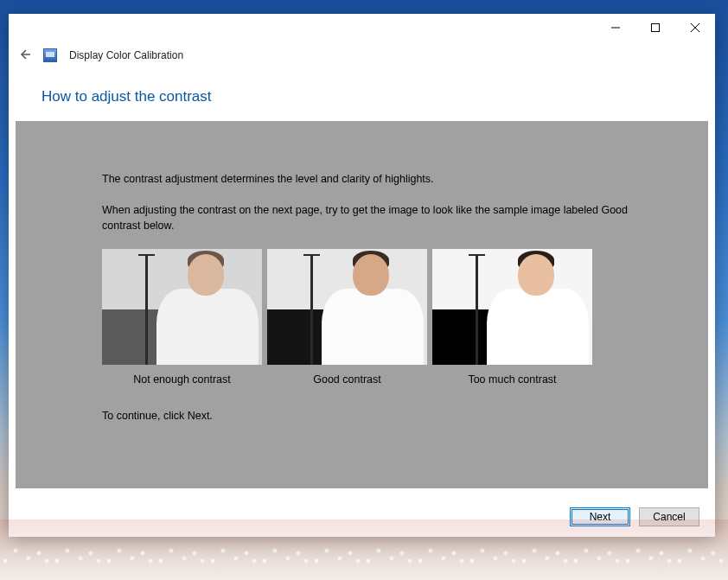  Describe the element at coordinates (182, 317) in the screenshot. I see `sample-low-contrast: Not enough contrast` at that location.